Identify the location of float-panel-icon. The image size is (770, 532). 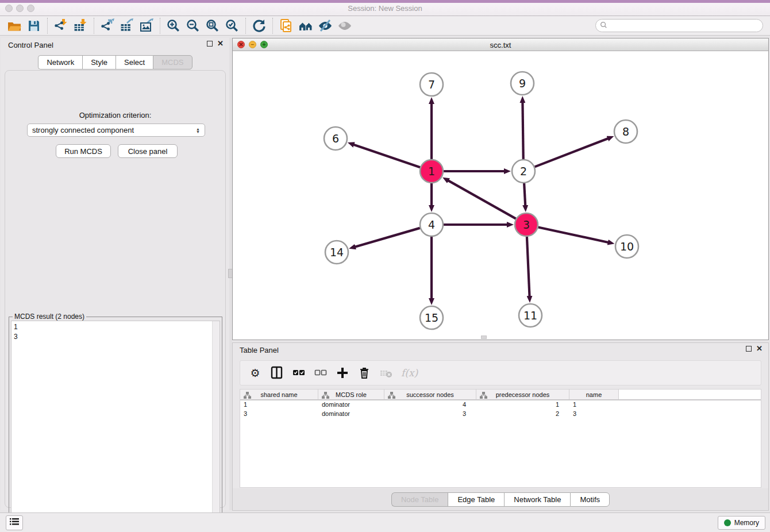
(210, 44).